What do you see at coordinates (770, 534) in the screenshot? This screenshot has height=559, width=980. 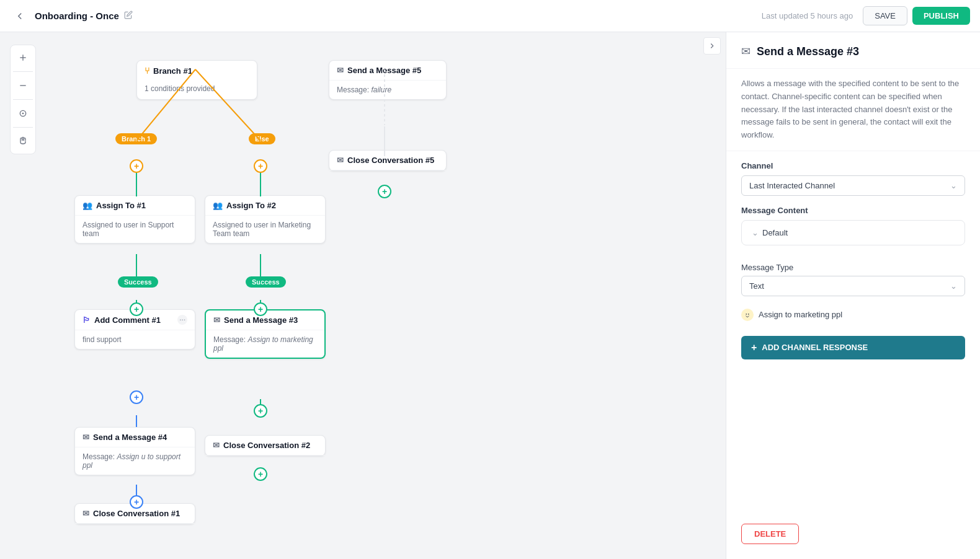 I see `delete-button: DELETE` at bounding box center [770, 534].